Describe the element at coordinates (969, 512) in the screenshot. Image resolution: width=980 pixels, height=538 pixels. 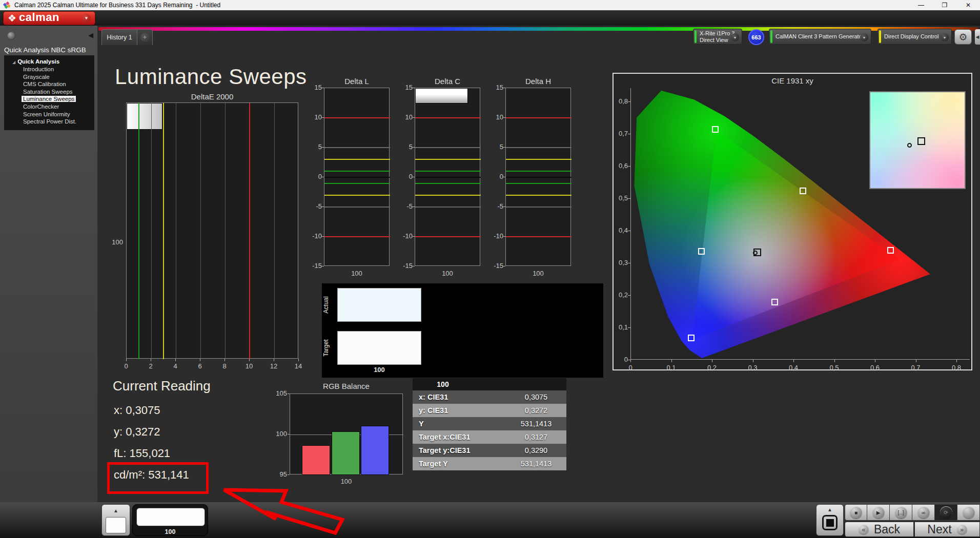
I see `blank-icon` at that location.